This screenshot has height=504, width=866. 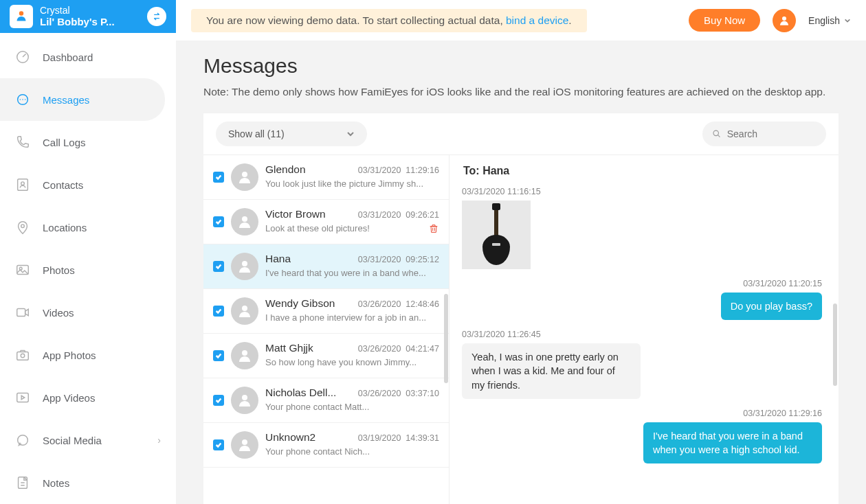 What do you see at coordinates (642, 228) in the screenshot?
I see `message: 03/31/2020 11:16:15` at bounding box center [642, 228].